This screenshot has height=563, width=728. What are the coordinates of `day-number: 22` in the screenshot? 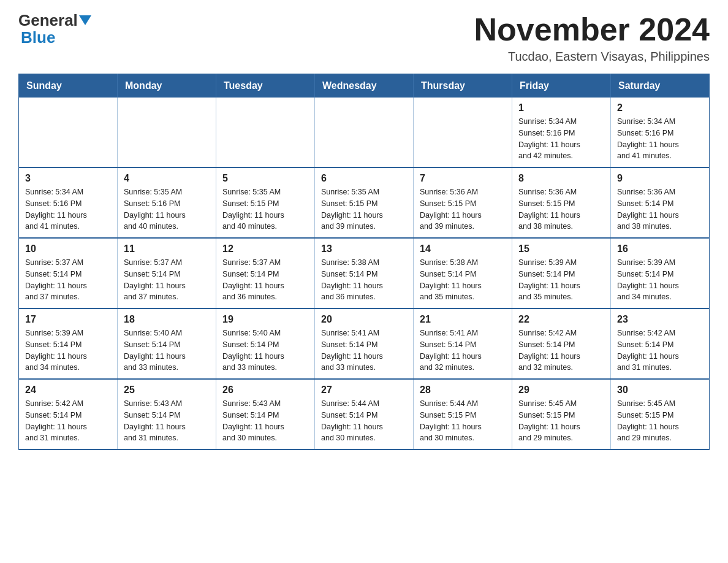 It's located at (561, 320).